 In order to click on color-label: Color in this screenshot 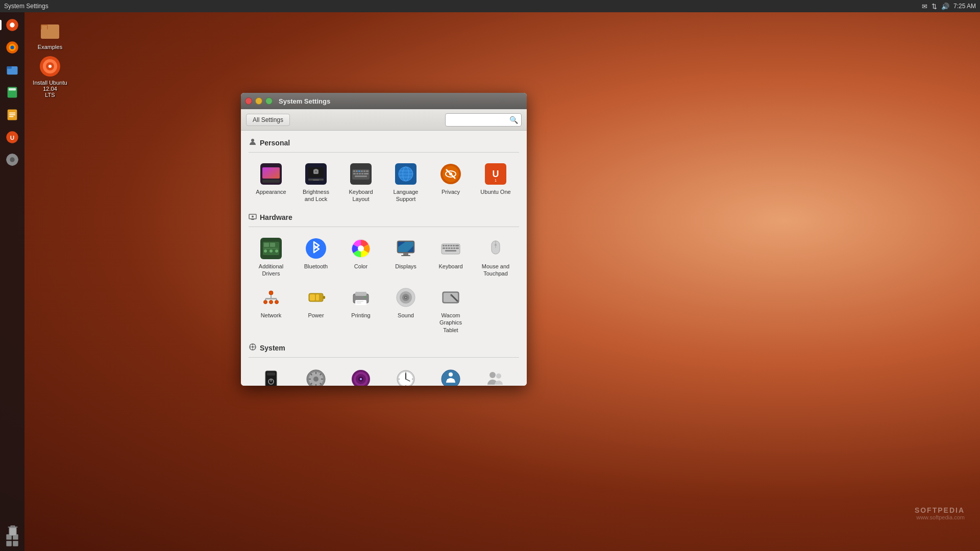, I will do `click(361, 266)`.